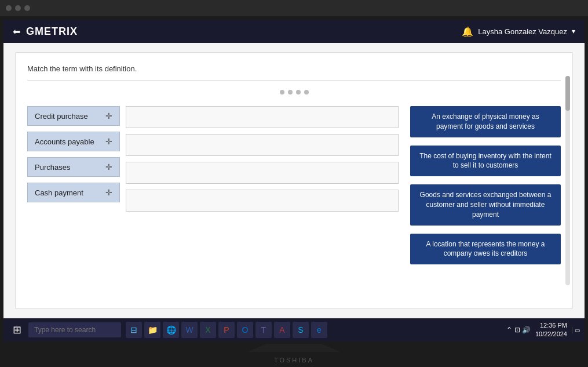 This screenshot has width=588, height=367. Describe the element at coordinates (294, 92) in the screenshot. I see `progress-dots` at that location.